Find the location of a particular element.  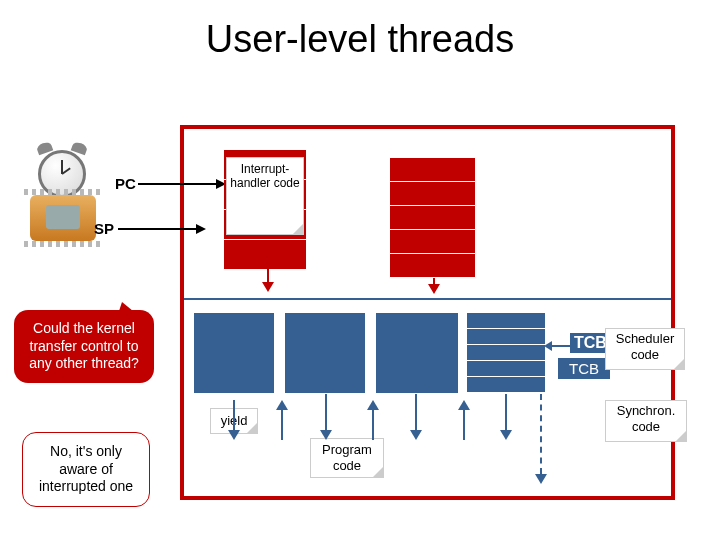

interrupt-handler-text: Interrupt-handler code is located at coordinates (264, 176).